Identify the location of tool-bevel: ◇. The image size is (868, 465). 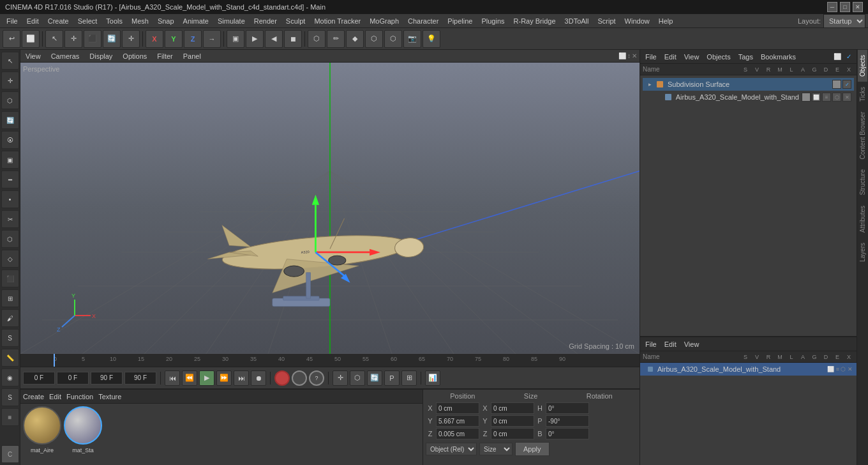
(10, 259).